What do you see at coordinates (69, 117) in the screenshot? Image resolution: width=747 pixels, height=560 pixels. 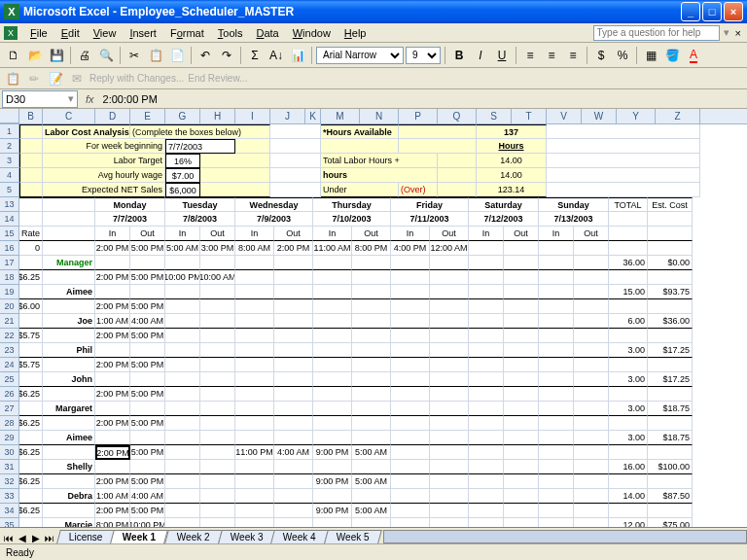 I see `column-header: C` at bounding box center [69, 117].